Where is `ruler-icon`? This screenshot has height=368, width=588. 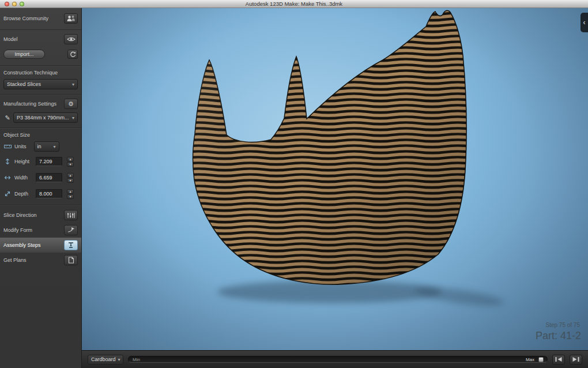 ruler-icon is located at coordinates (7, 147).